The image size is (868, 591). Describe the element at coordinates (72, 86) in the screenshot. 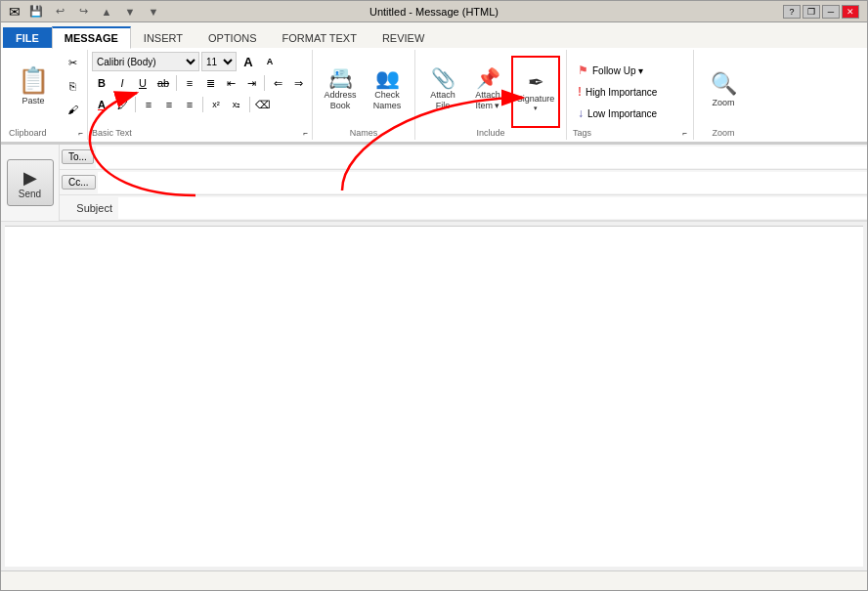

I see `copy-button: ⎘` at that location.